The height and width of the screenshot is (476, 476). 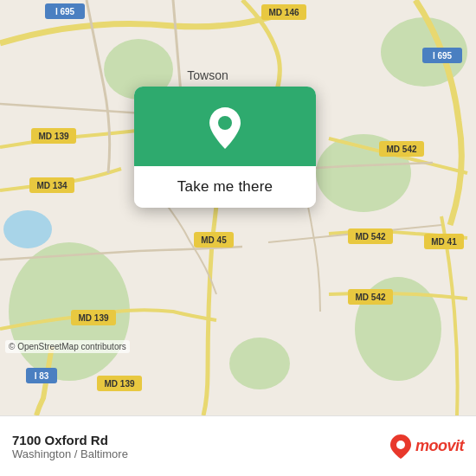 I want to click on take-me-there-button: Take me there, so click(x=225, y=187).